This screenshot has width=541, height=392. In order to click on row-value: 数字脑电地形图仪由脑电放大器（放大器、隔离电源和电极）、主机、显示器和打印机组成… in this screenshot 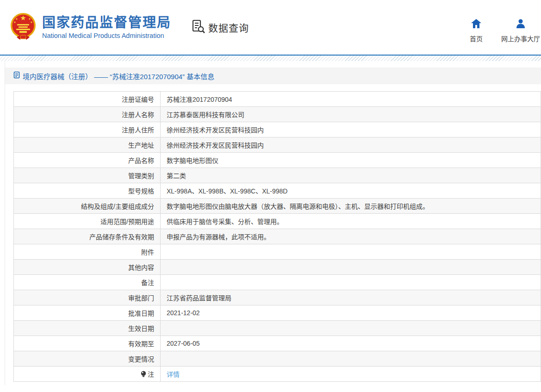, I will do `click(351, 206)`.